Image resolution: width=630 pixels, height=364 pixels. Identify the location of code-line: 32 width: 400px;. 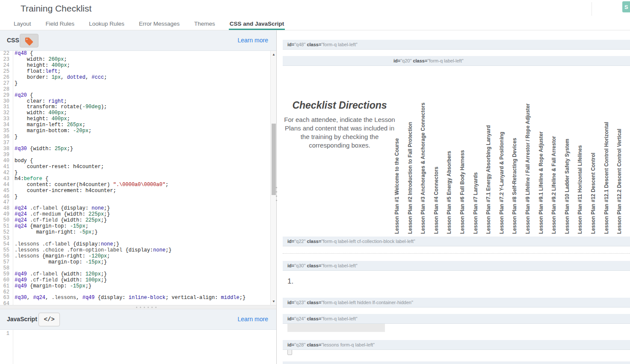
(139, 113).